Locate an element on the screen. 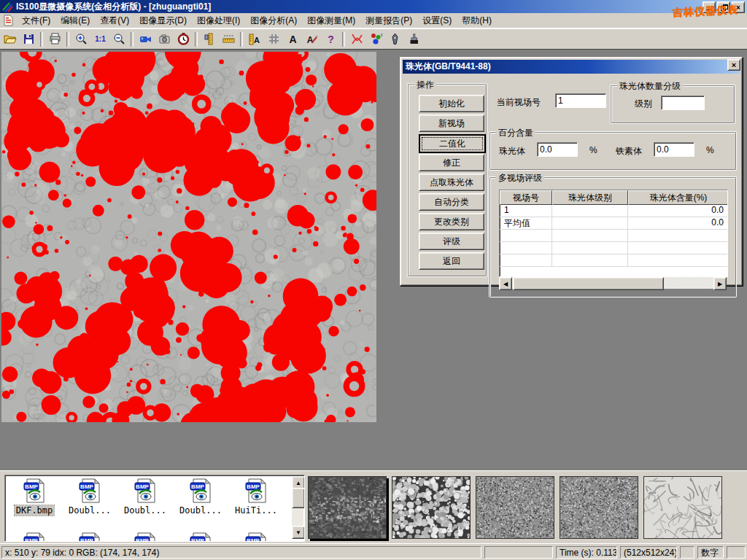  percent-group-label: 百分含量 is located at coordinates (516, 133).